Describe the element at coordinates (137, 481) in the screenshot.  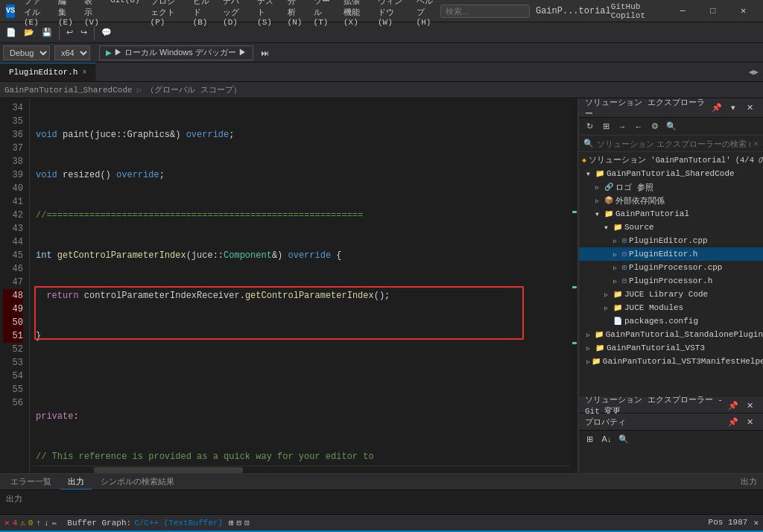
I see `tab-symbol-search: シンボルの検索結果` at that location.